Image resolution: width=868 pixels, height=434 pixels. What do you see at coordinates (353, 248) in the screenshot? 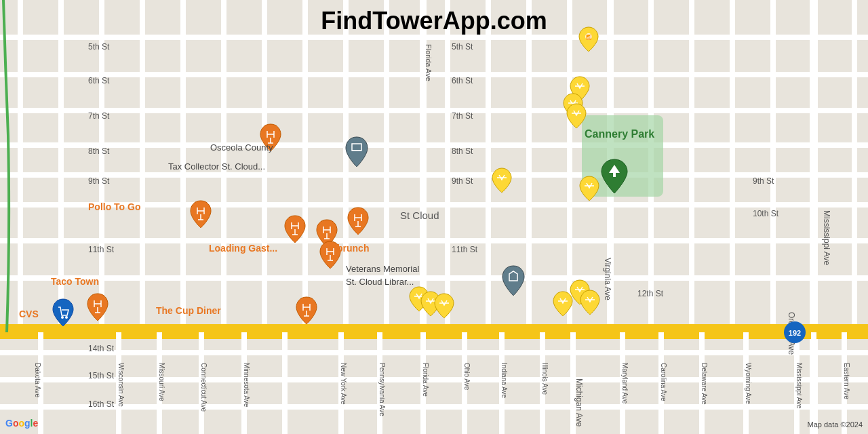
I see `svg-text: brunch` at bounding box center [353, 248].